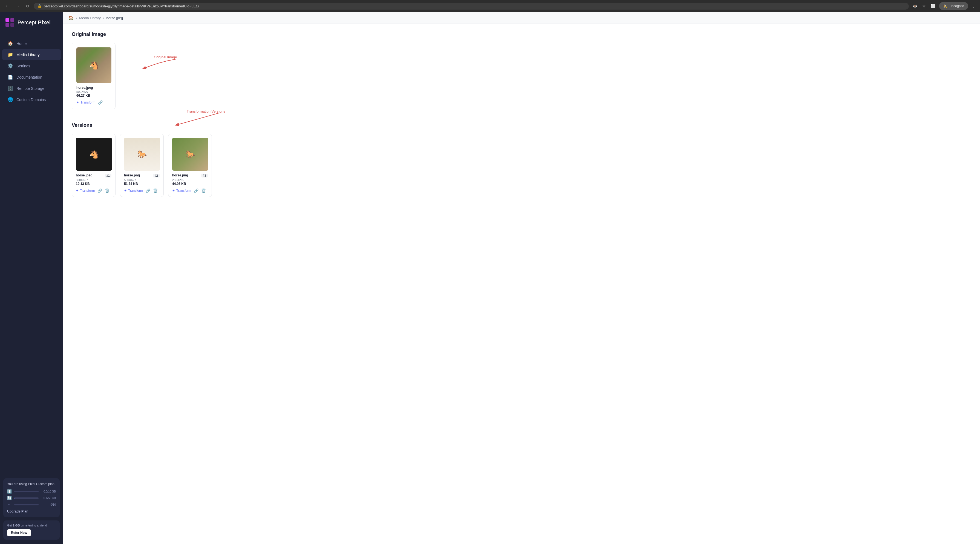 This screenshot has width=980, height=544. Describe the element at coordinates (32, 505) in the screenshot. I see `usage-row-transforms: ↔️ 0/10` at that location.